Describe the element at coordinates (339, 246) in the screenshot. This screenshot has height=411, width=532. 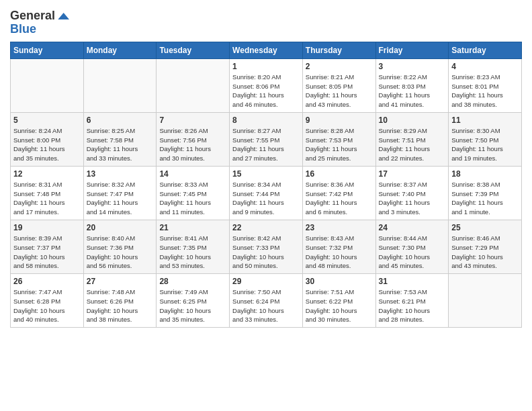
I see `calendar-cell: 23Sunrise: 8:43 AMSunset: 7:32 PMDayligh…` at that location.